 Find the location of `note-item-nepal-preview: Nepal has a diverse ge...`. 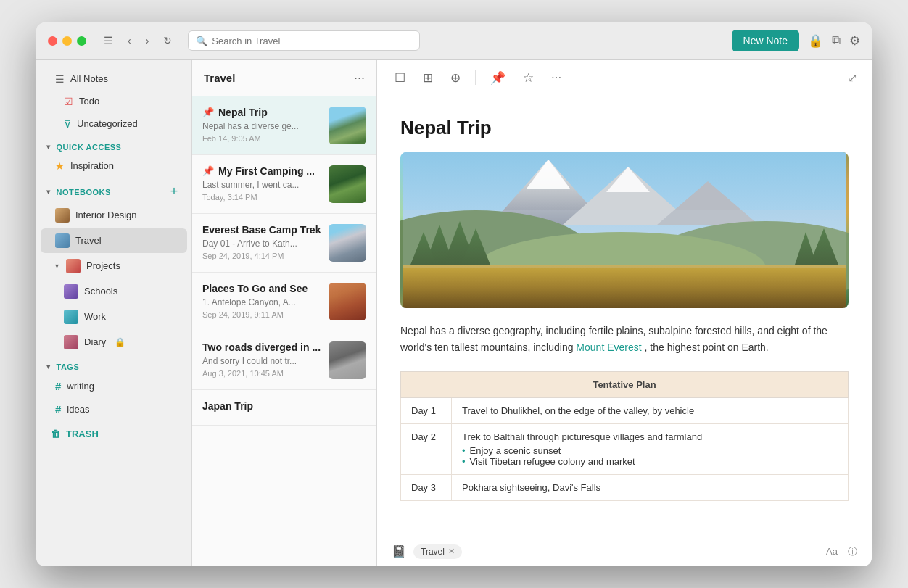

note-item-nepal-preview: Nepal has a diverse ge... is located at coordinates (262, 126).